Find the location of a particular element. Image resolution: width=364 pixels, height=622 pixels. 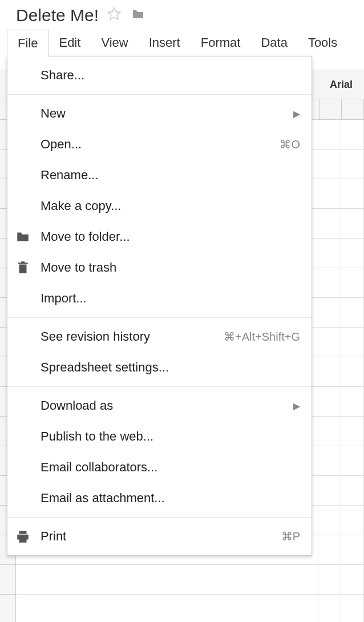

file-email-collaborators: Email collaborators... is located at coordinates (160, 467).